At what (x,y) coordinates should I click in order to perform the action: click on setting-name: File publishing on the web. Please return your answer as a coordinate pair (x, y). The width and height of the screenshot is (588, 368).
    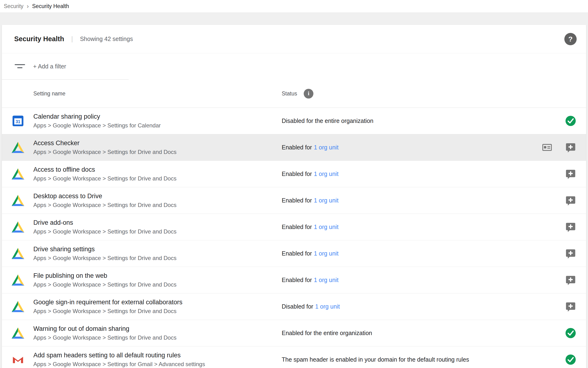
    Looking at the image, I should click on (105, 276).